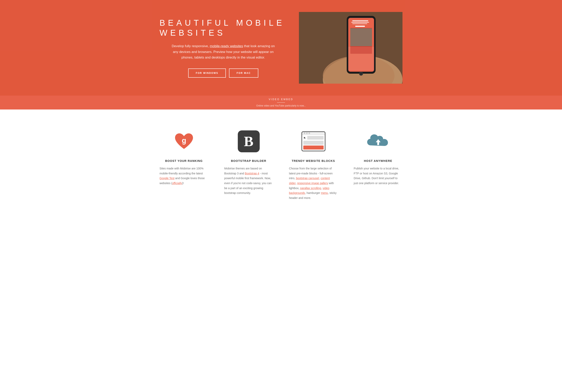 The width and height of the screenshot is (562, 392). Describe the element at coordinates (313, 133) in the screenshot. I see `browser-topbar` at that location.